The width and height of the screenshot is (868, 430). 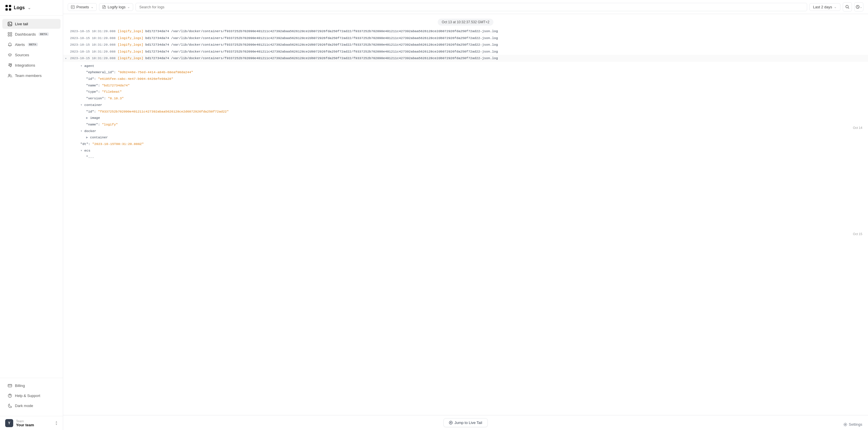 I want to click on moon-icon, so click(x=10, y=406).